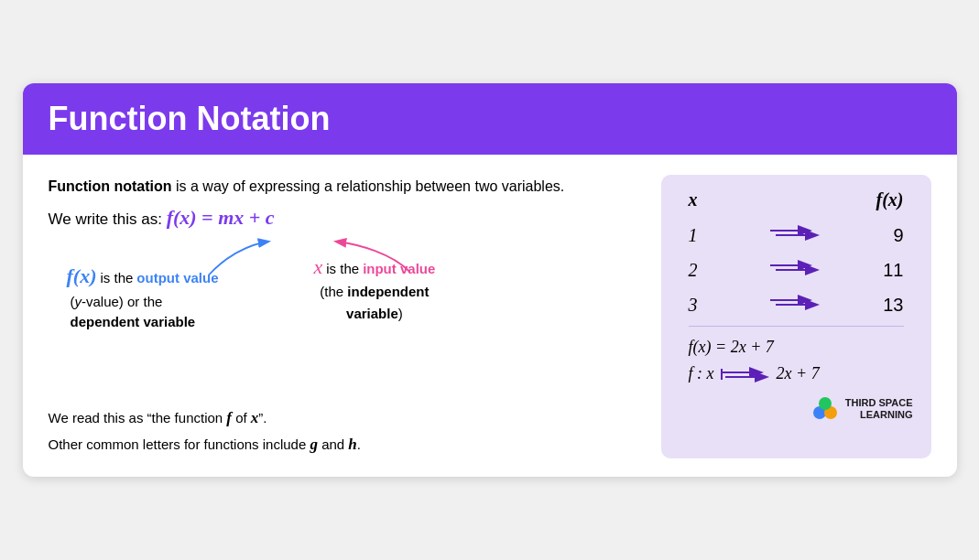  I want to click on header-section: Function Notation, so click(490, 119).